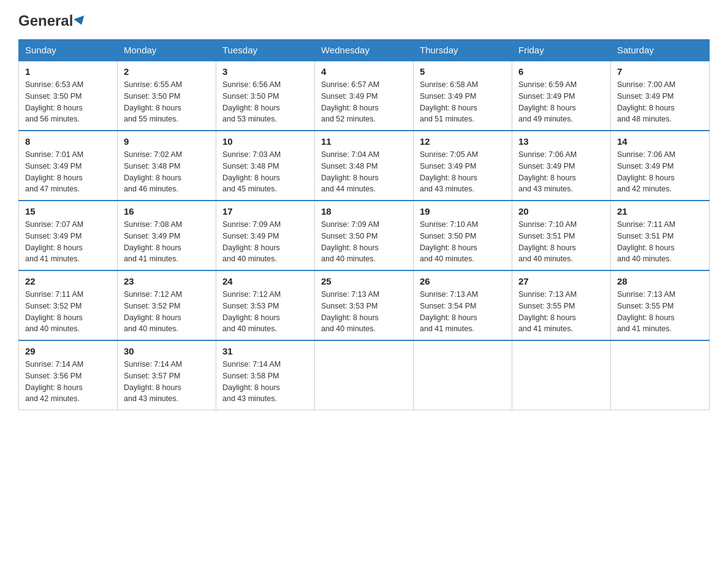 This screenshot has height=563, width=728. I want to click on calendar-cell: 15 Sunrise: 7:07 AM Sunset: 3:49 PM Dayl…, so click(69, 236).